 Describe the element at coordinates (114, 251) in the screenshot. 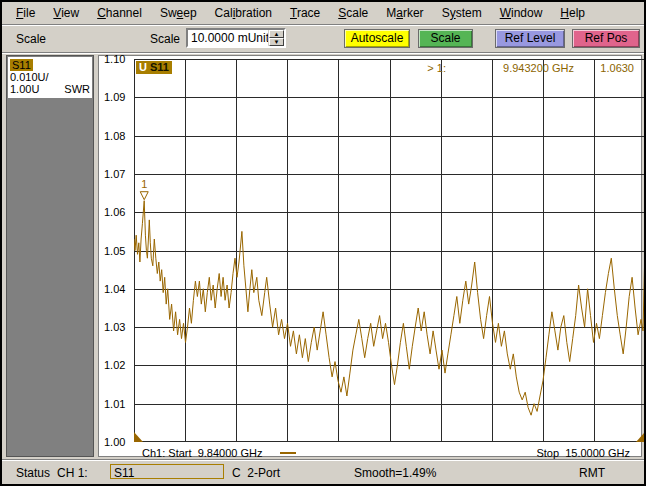

I see `y-tick-label: 1.05` at that location.